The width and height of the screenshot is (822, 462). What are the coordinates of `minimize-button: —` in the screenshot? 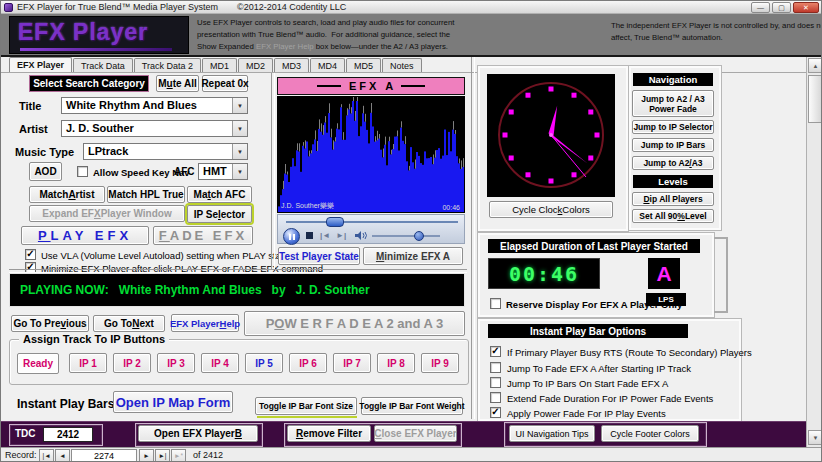 It's located at (760, 8).